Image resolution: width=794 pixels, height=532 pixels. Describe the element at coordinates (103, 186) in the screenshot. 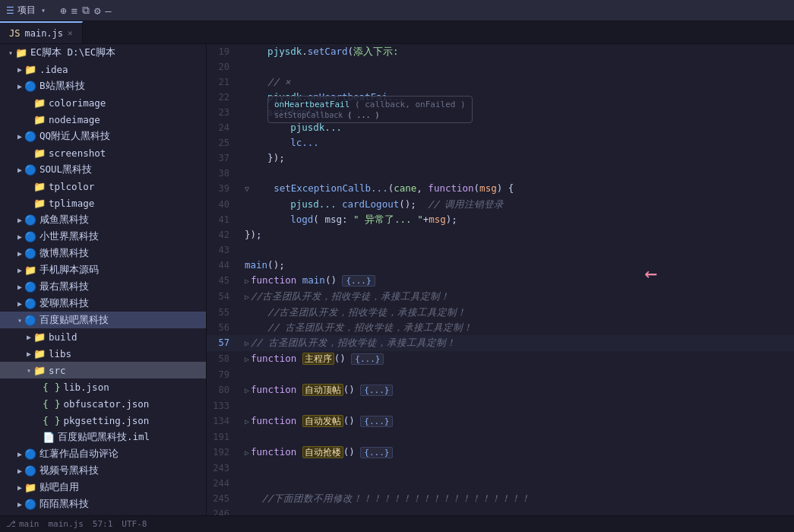

I see `tree-item-tplcolor: 📁 tplcolor` at that location.